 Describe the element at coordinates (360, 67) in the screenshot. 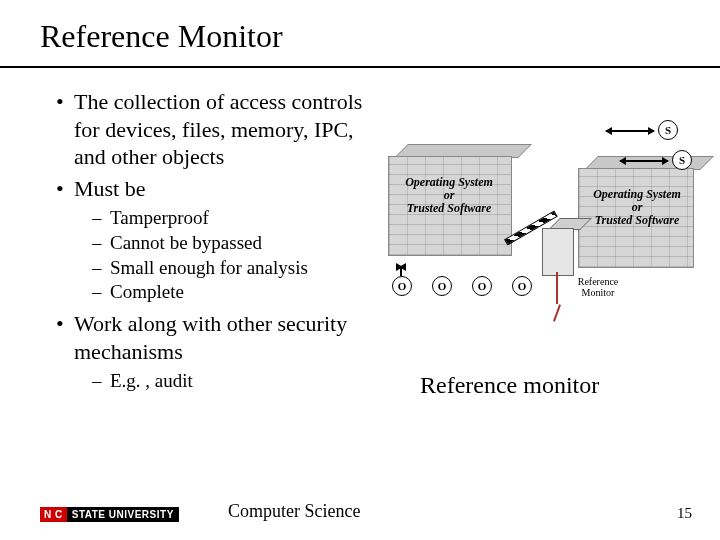

I see `title-rule` at that location.